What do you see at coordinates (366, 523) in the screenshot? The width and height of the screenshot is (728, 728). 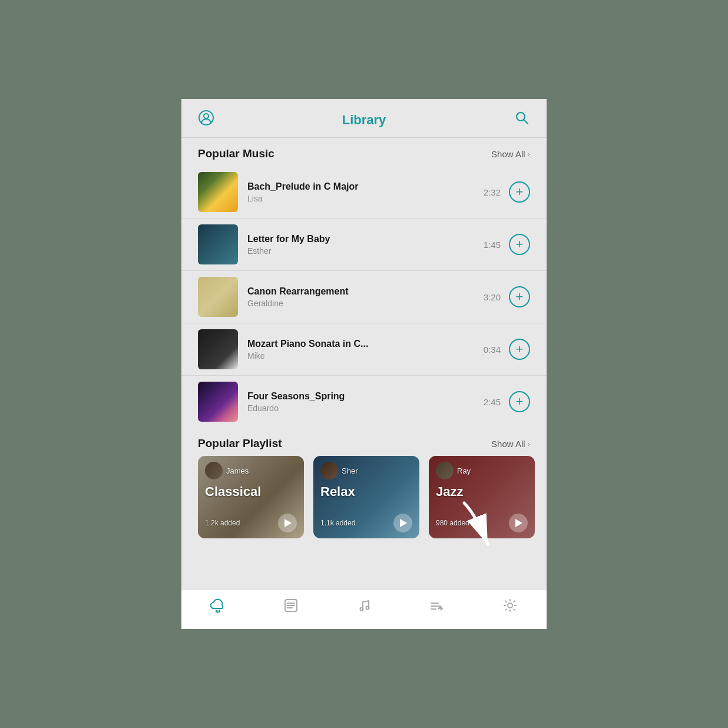 I see `card-bottom: 1.1k added` at bounding box center [366, 523].